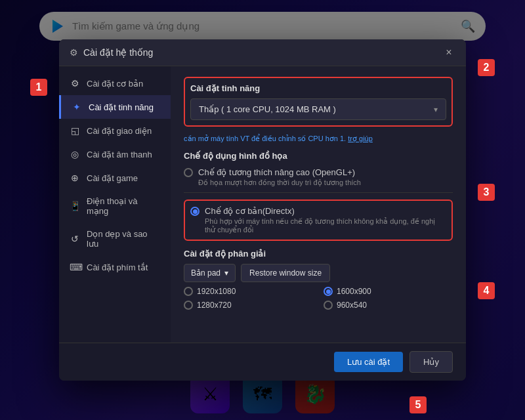 This screenshot has height=420, width=525. Describe the element at coordinates (206, 273) in the screenshot. I see `resolution-preset-value: Bản pad` at that location.